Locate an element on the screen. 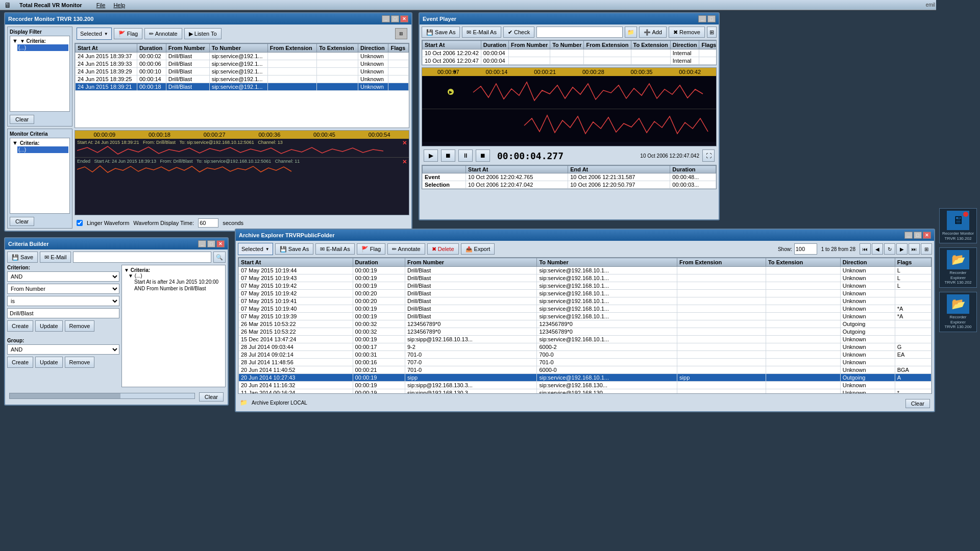 The width and height of the screenshot is (980, 551). browse-button: 📁 is located at coordinates (631, 32).